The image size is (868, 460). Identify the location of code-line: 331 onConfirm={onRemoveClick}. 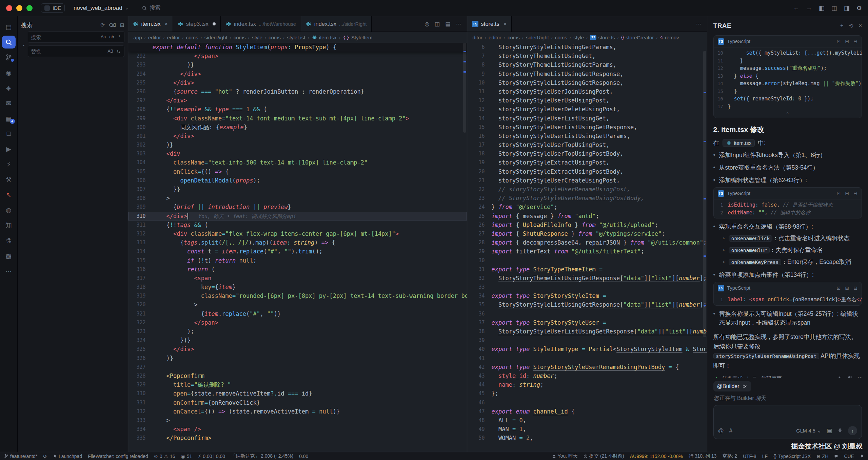
(298, 403).